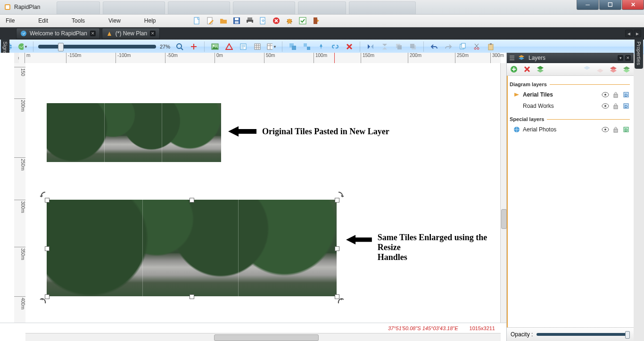  What do you see at coordinates (93, 33) in the screenshot?
I see `tab-welcome-close-icon: ✕` at bounding box center [93, 33].